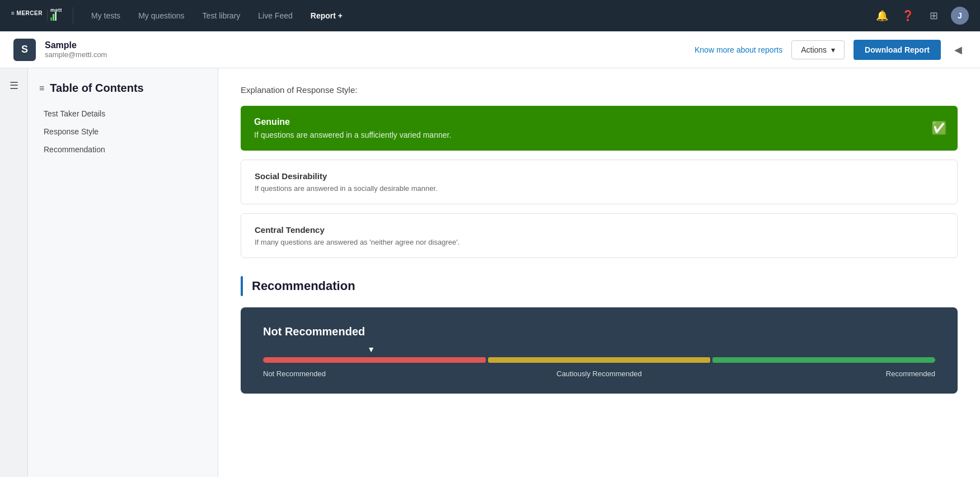  I want to click on response-style-header: Explanation of Response Style:, so click(599, 90).